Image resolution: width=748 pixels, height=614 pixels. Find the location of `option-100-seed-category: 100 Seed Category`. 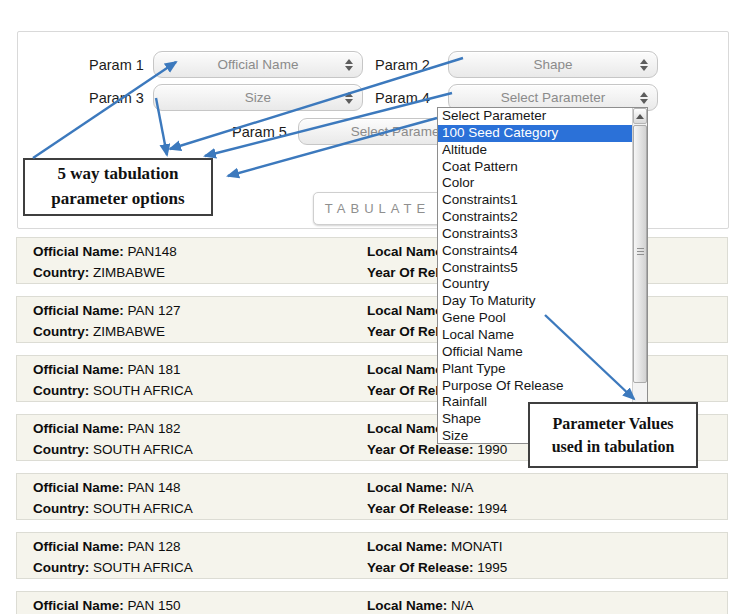

option-100-seed-category: 100 Seed Category is located at coordinates (535, 134).